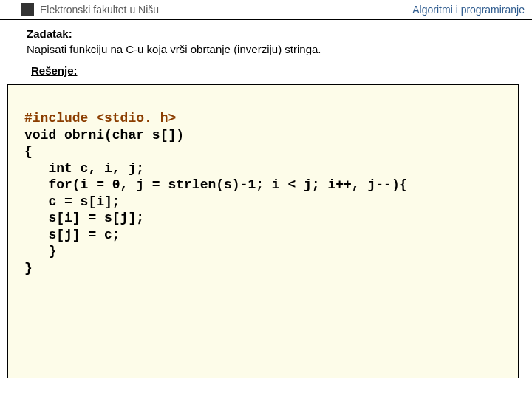  What do you see at coordinates (80, 10) in the screenshot?
I see `header-left: Elektronski fakultet u Nišu` at bounding box center [80, 10].